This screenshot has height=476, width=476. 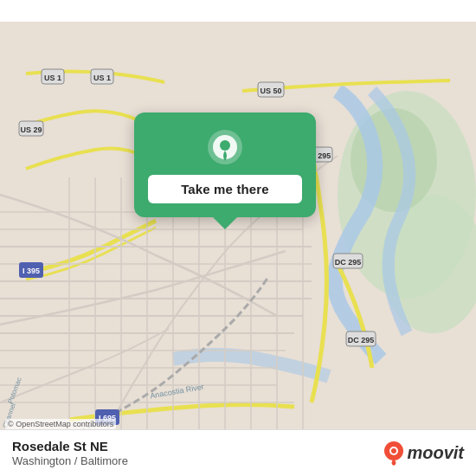 What do you see at coordinates (435, 453) in the screenshot?
I see `moovit-brand-text: moovit` at bounding box center [435, 453].